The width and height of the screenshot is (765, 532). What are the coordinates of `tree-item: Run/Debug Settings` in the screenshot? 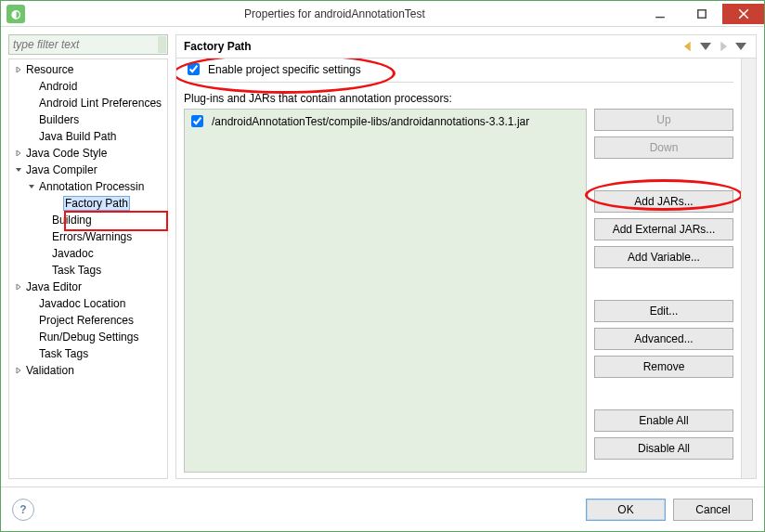 It's located at (88, 337).